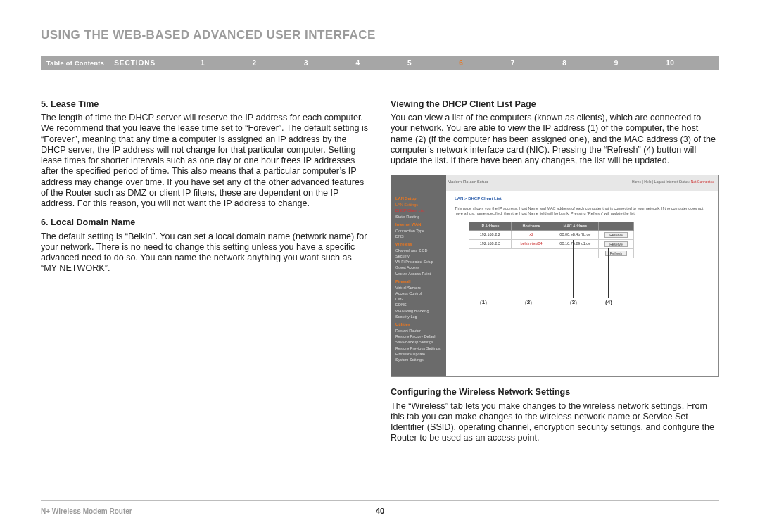  I want to click on section-link-2: 2, so click(254, 63).